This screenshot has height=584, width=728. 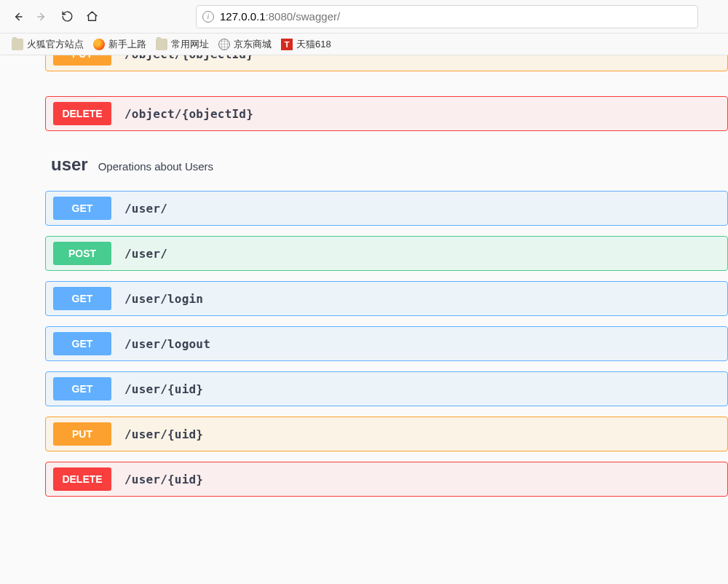 What do you see at coordinates (280, 16) in the screenshot?
I see `url-text: 127.0.0.1:8080/swagger/` at bounding box center [280, 16].